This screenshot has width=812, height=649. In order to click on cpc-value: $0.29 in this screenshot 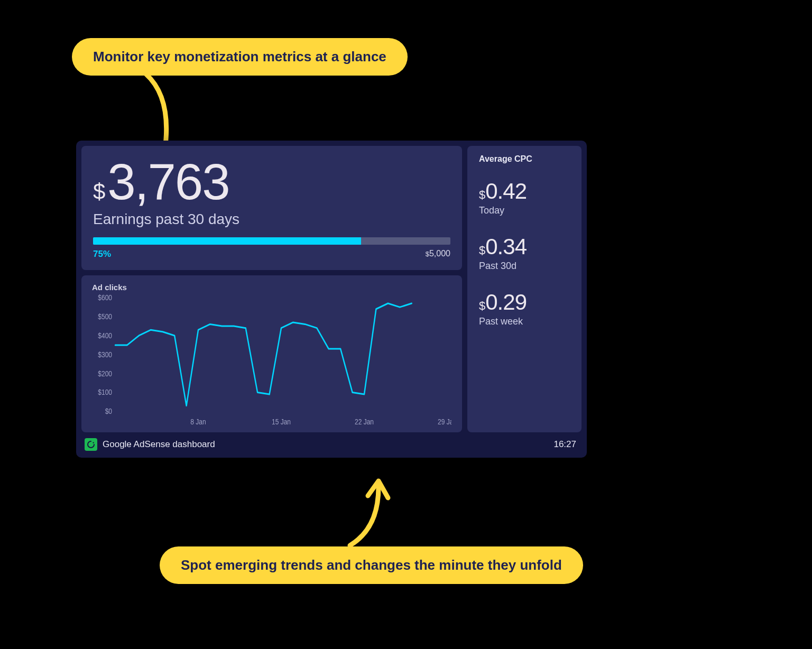, I will do `click(524, 302)`.